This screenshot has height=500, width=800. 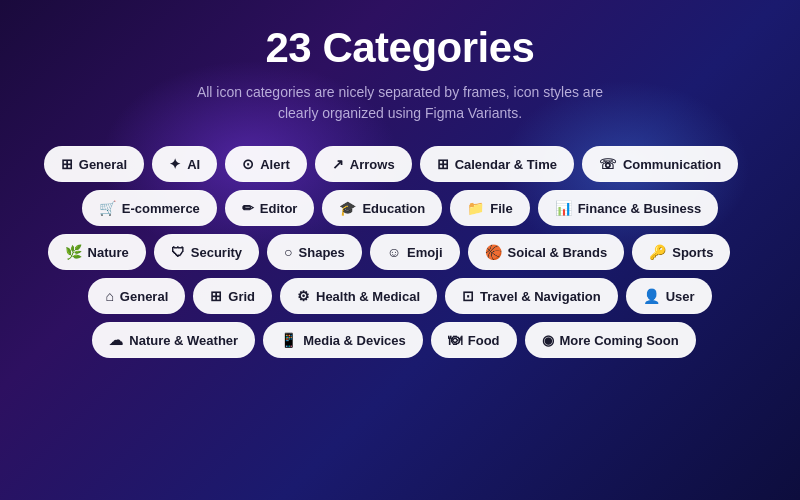 What do you see at coordinates (494, 252) in the screenshot?
I see `social-icon: 🏀` at bounding box center [494, 252].